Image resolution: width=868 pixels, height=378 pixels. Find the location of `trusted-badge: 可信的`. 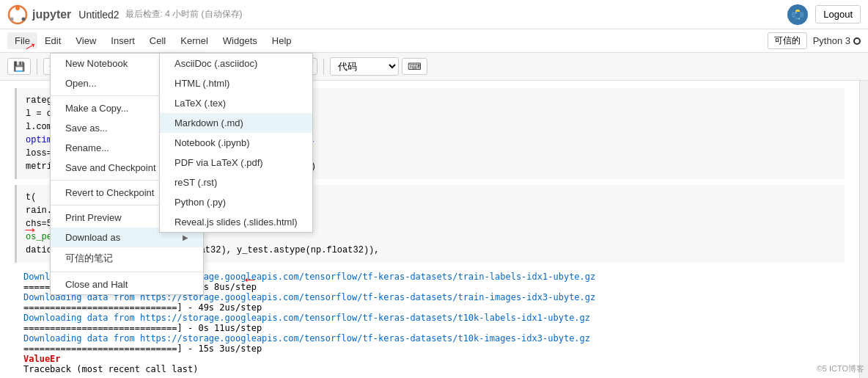

trusted-badge: 可信的 is located at coordinates (787, 41).